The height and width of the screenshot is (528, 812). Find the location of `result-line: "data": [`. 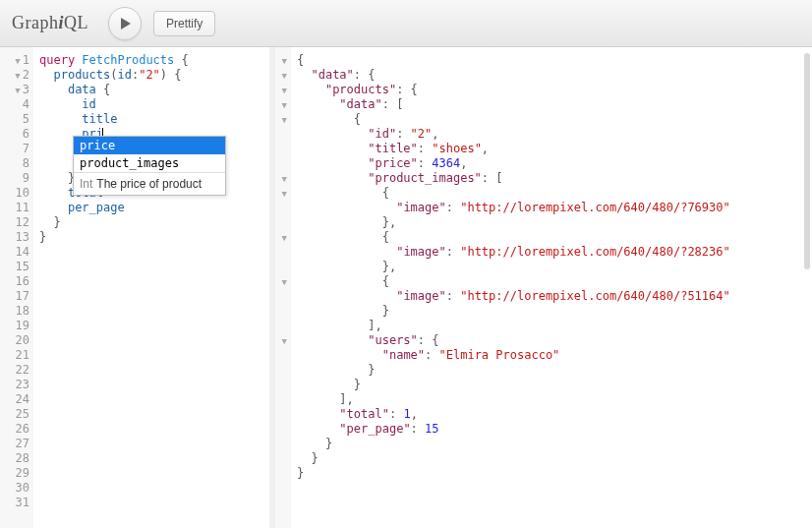

result-line: "data": [ is located at coordinates (551, 104).